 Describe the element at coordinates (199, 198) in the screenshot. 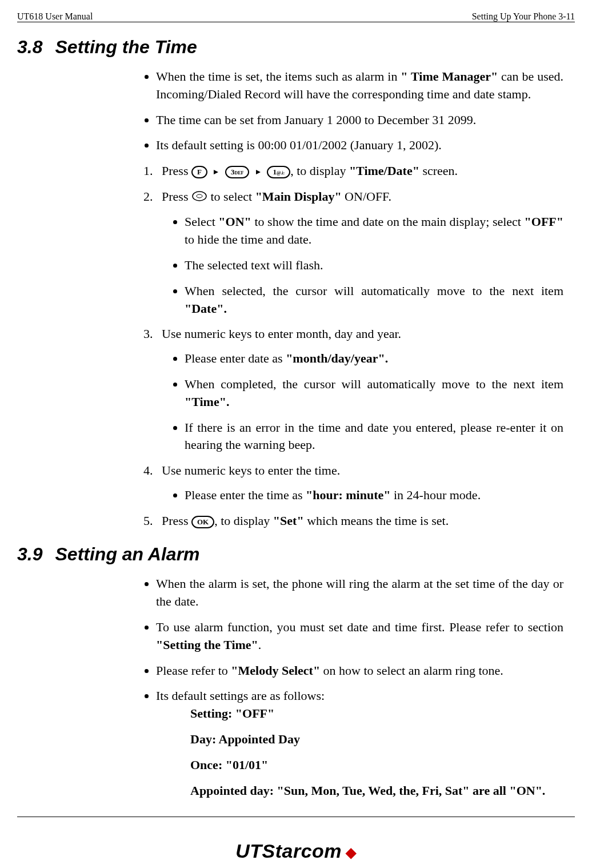

I see `nav-key-icon` at that location.